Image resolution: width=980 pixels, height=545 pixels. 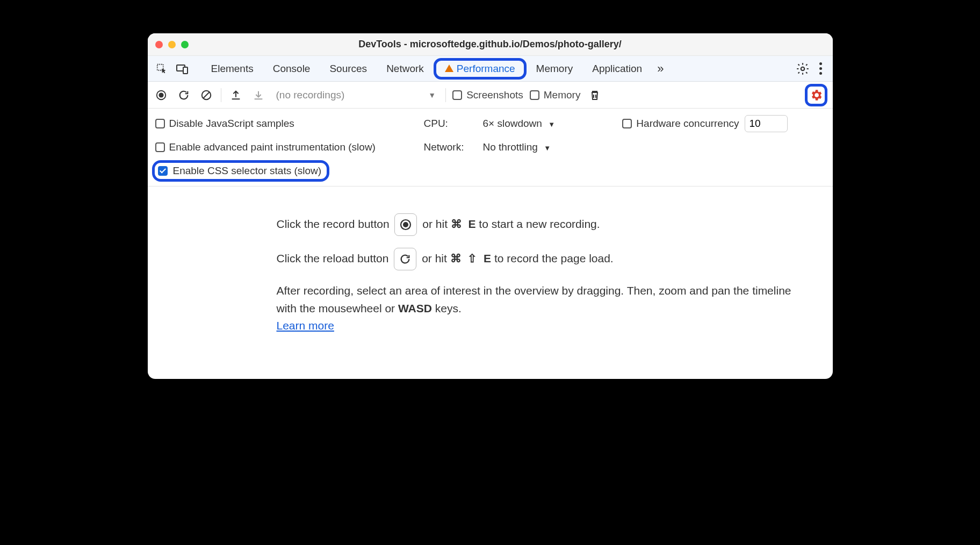 I want to click on instruction-analyze: After recording, select an area of inter…, so click(x=538, y=309).